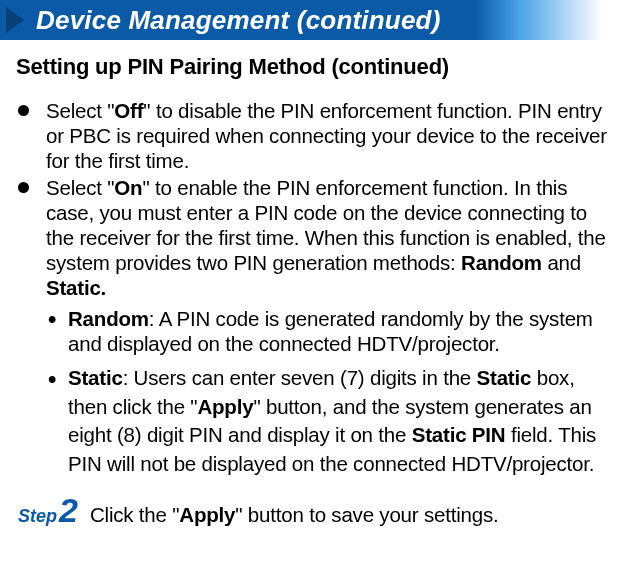 The height and width of the screenshot is (571, 634). I want to click on bold-text: Static., so click(76, 288).